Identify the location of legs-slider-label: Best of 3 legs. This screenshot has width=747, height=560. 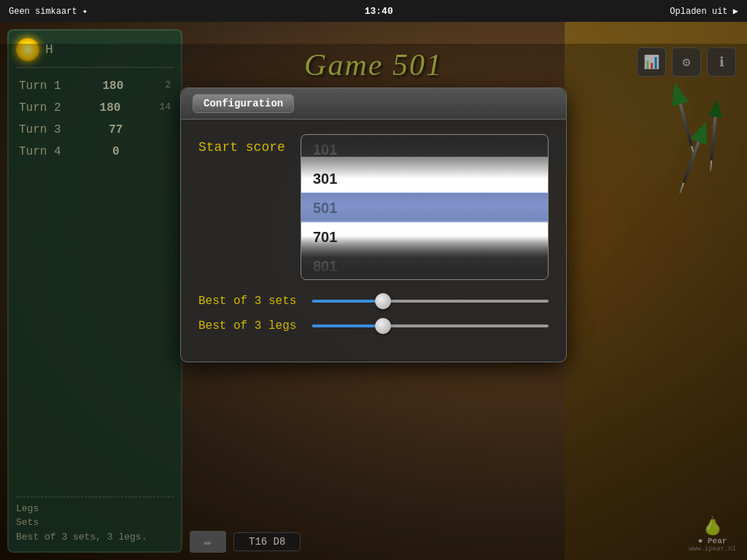
(249, 326).